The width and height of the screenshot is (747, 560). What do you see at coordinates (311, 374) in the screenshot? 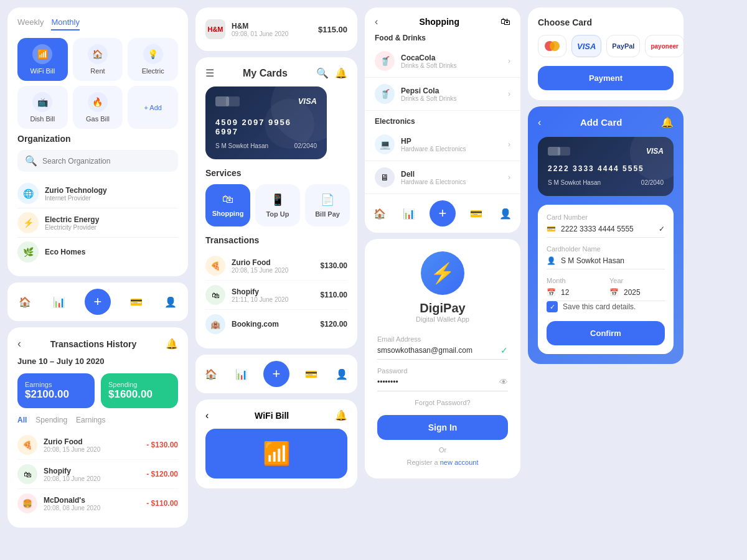
I see `nav-card-2: 💳` at bounding box center [311, 374].